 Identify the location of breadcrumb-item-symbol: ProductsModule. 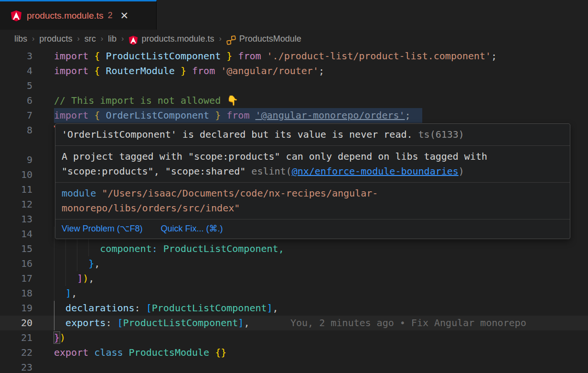
(270, 39).